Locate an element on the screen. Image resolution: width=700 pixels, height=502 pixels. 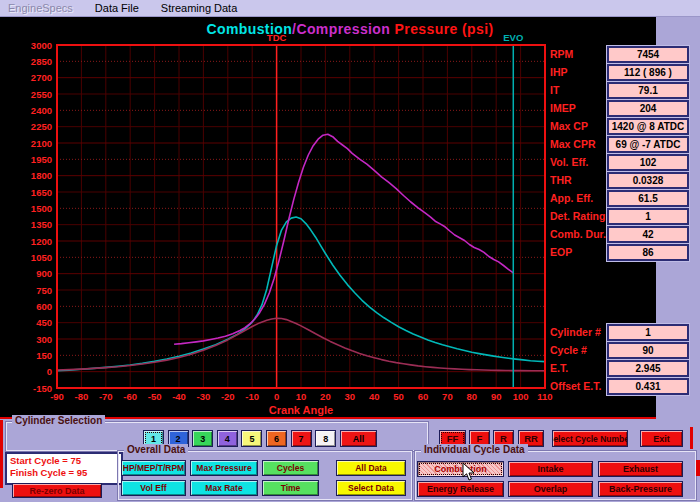
readout-value-eop: 86 is located at coordinates (648, 252).